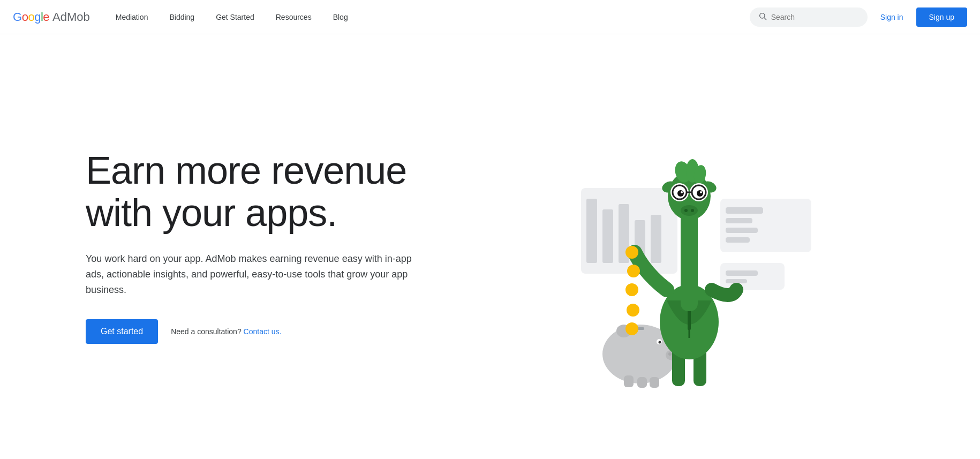 Image resolution: width=980 pixels, height=459 pixels. What do you see at coordinates (31, 17) in the screenshot?
I see `google-logo: Google` at bounding box center [31, 17].